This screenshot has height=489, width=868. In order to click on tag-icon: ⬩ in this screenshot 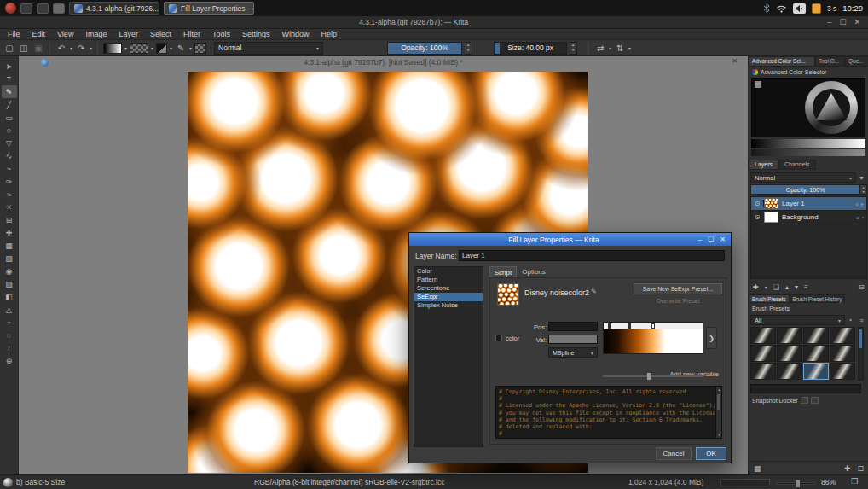, I will do `click(851, 320)`.